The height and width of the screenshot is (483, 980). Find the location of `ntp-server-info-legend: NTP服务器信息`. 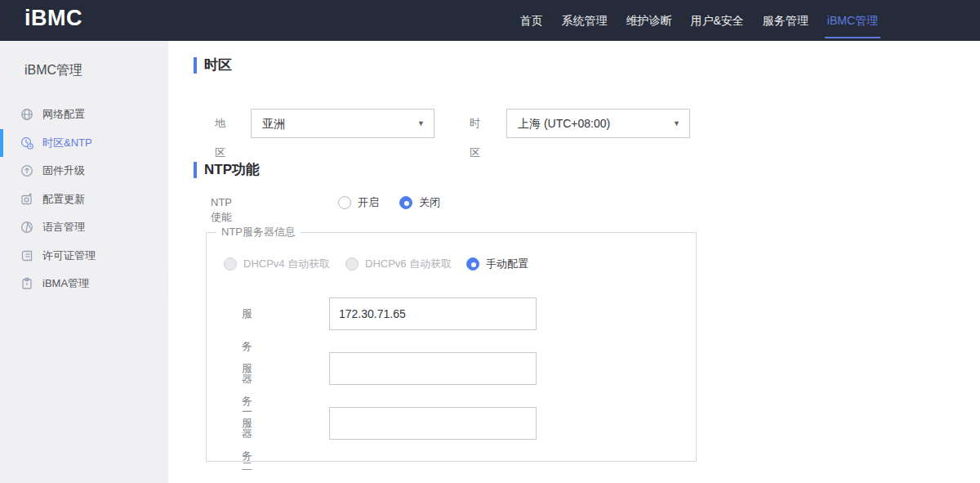

ntp-server-info-legend: NTP服务器信息 is located at coordinates (258, 232).